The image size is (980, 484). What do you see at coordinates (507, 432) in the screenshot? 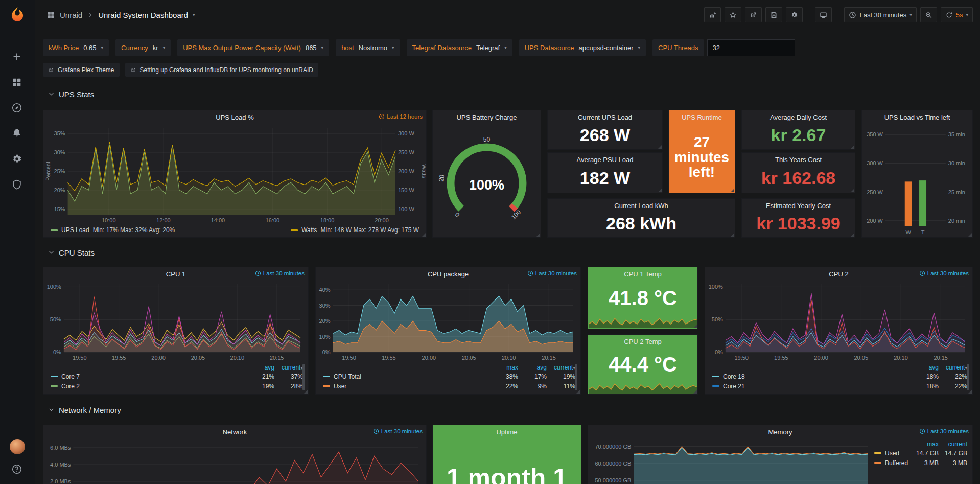
I see `panel-title: Uptime` at bounding box center [507, 432].